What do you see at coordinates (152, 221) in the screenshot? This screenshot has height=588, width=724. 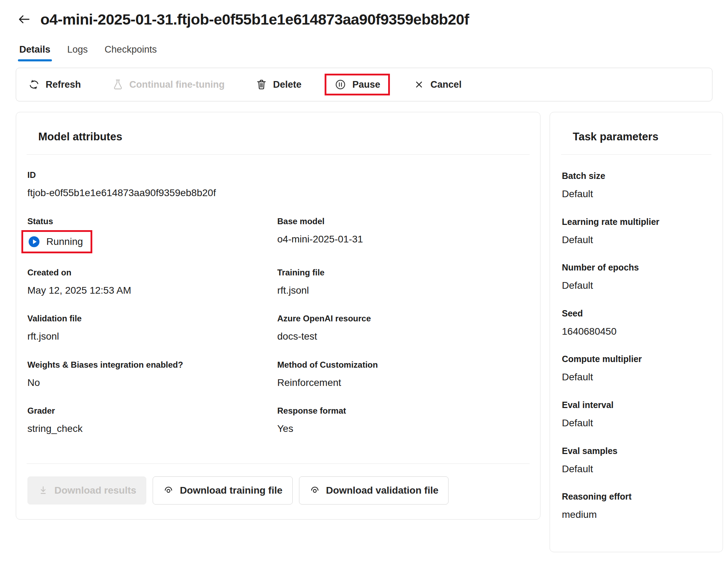 I see `field-status-label: Status` at bounding box center [152, 221].